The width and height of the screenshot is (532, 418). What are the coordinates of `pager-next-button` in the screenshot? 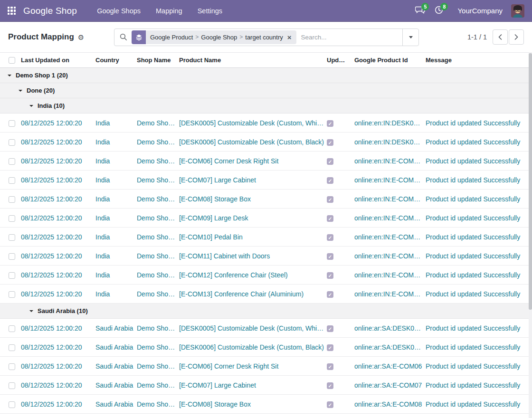 It's located at (516, 37).